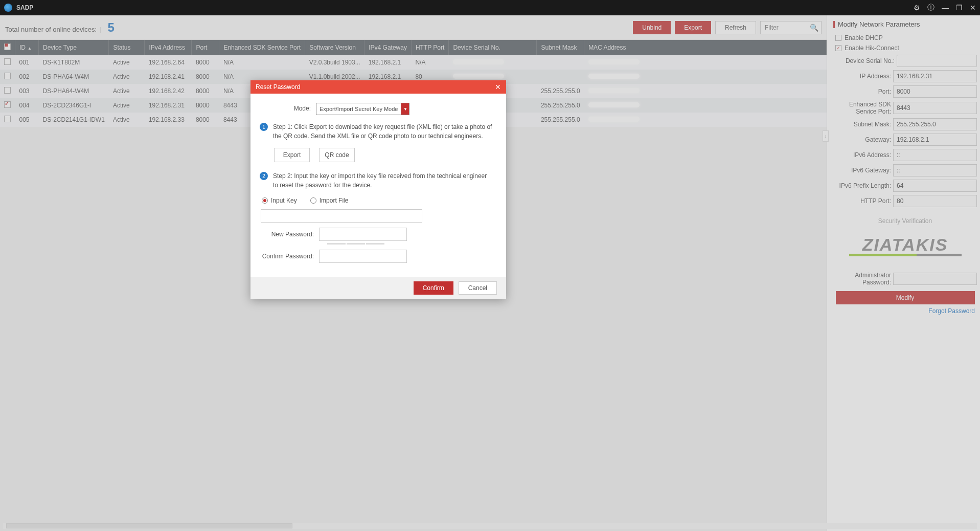  I want to click on step-2-text: Step 2: Input the key or import the key …, so click(383, 181).